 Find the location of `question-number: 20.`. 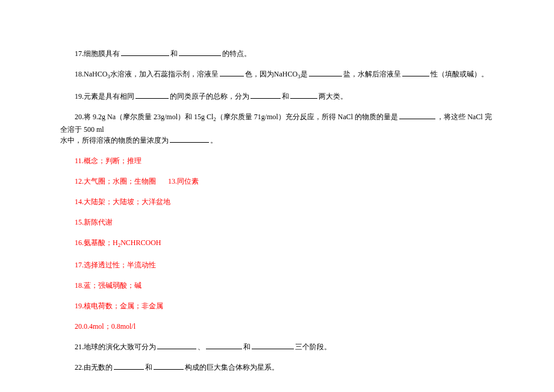

question-number: 20. is located at coordinates (79, 117).